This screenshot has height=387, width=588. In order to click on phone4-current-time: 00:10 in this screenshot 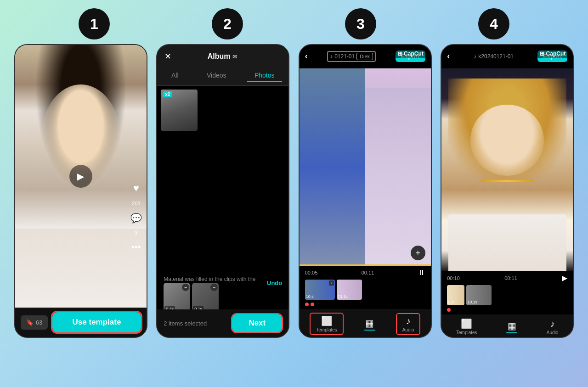, I will do `click(453, 278)`.